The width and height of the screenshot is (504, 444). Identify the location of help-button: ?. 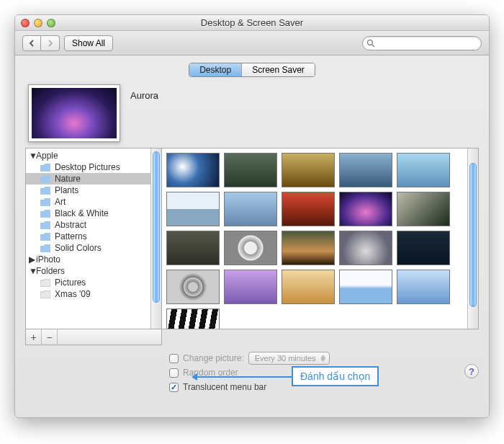
(472, 371).